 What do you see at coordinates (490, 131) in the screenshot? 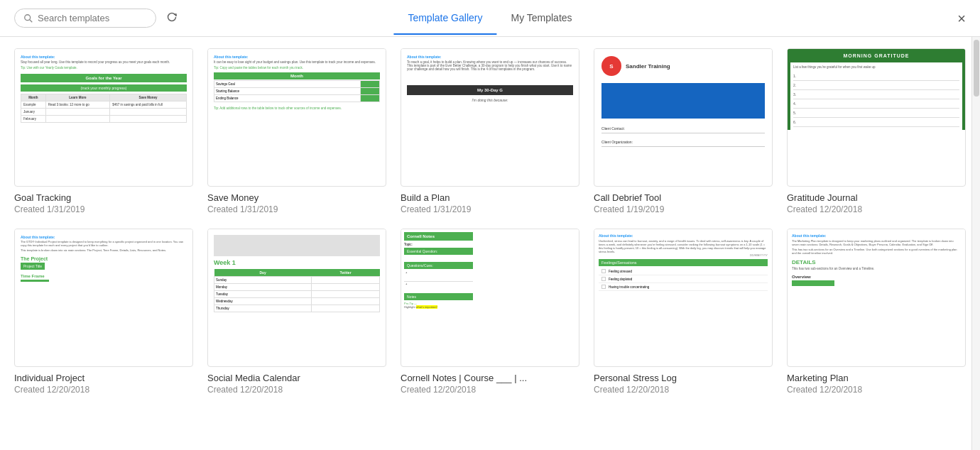
I see `template-card-build-a-plan: About this template: To reach a goal, it…` at bounding box center [490, 131].